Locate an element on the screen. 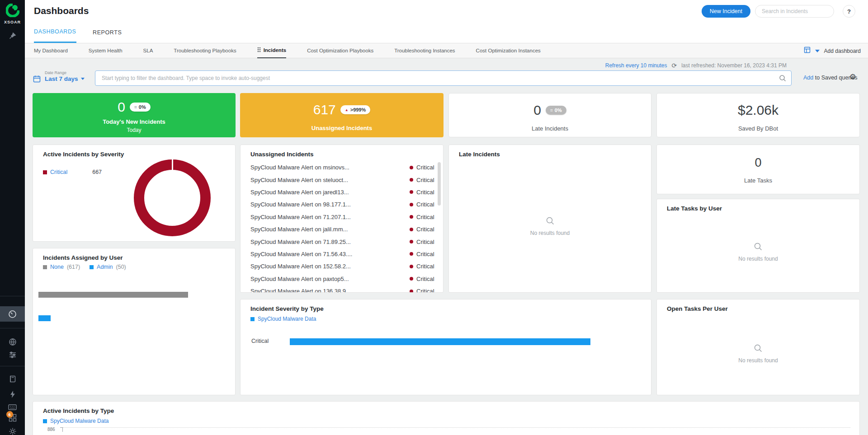 The width and height of the screenshot is (868, 435). list-item: SpyCloud Malware Alert on jaredl13...Cri… is located at coordinates (344, 192).